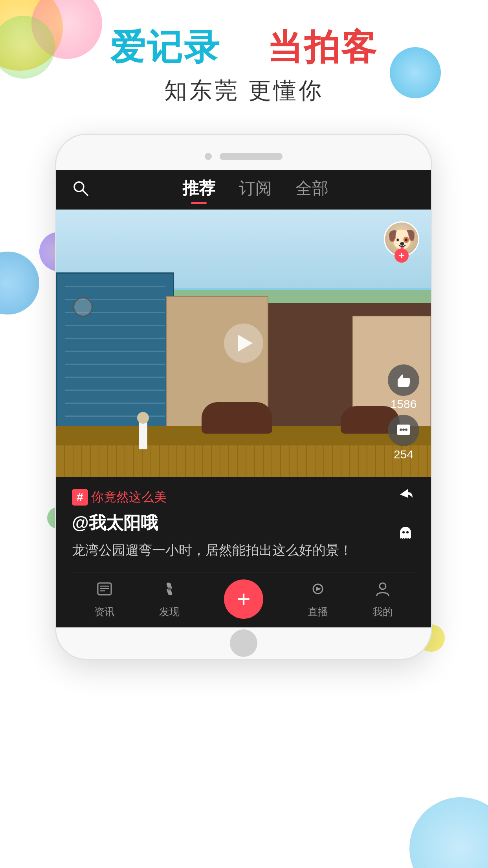 The image size is (488, 868). Describe the element at coordinates (199, 190) in the screenshot. I see `tab-recommend: 推荐` at that location.